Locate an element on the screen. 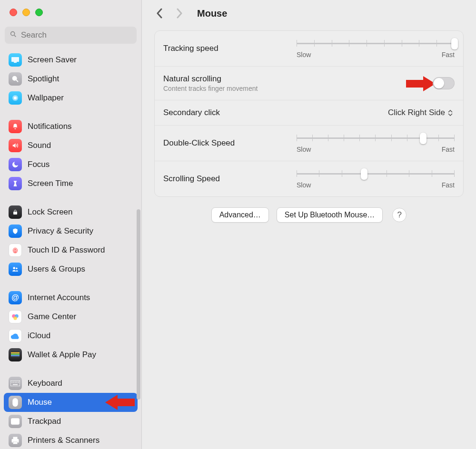  sidebar-item-trackpad: Trackpad is located at coordinates (70, 421).